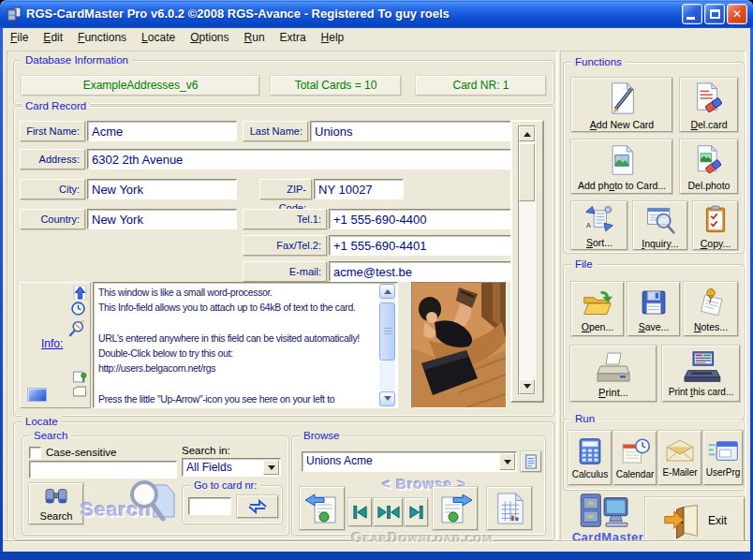 The height and width of the screenshot is (560, 753). What do you see at coordinates (508, 462) in the screenshot?
I see `browse-combo-dropdown-button` at bounding box center [508, 462].